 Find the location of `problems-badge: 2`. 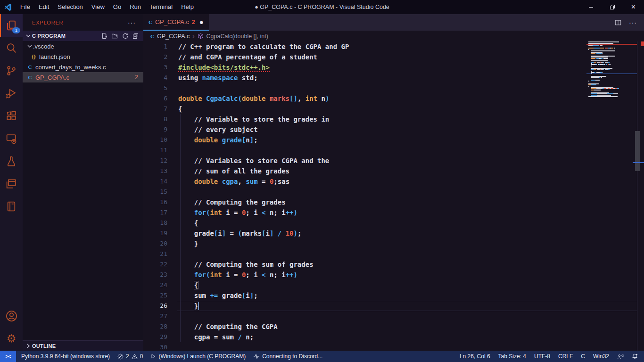

problems-badge: 2 is located at coordinates (139, 77).